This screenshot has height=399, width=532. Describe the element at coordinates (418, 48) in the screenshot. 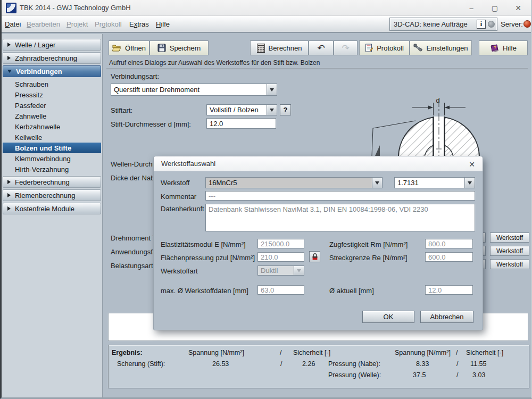

I see `tools-icon` at that location.